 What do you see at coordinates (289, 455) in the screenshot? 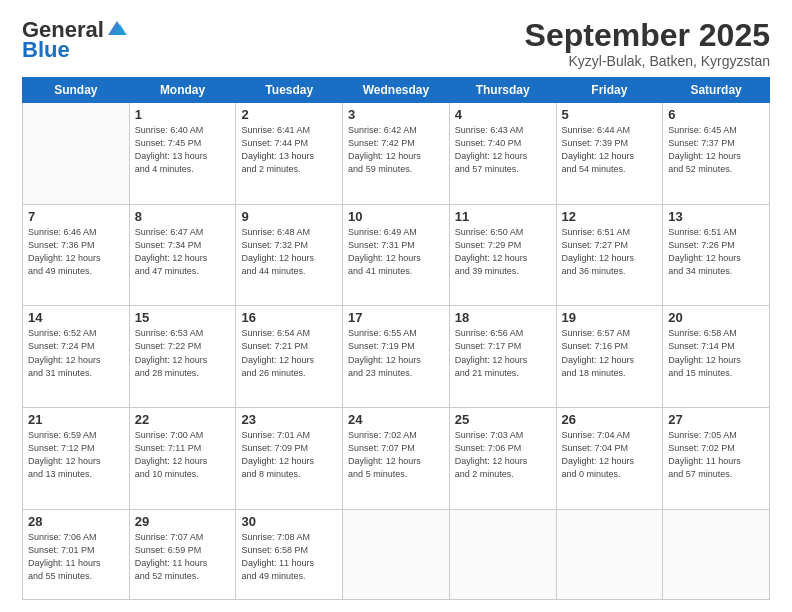
I see `day-info: Sunrise: 7:01 AM Sunset: 7:09 PM Dayligh…` at bounding box center [289, 455].